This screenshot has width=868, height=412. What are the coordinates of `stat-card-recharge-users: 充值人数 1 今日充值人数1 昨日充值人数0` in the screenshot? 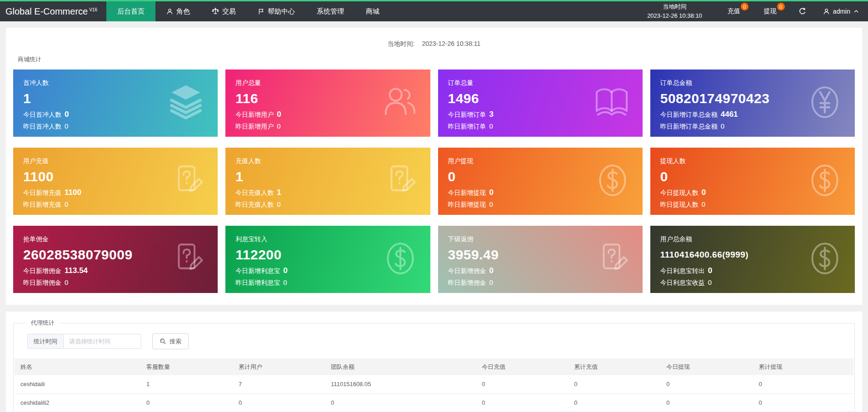 It's located at (328, 181).